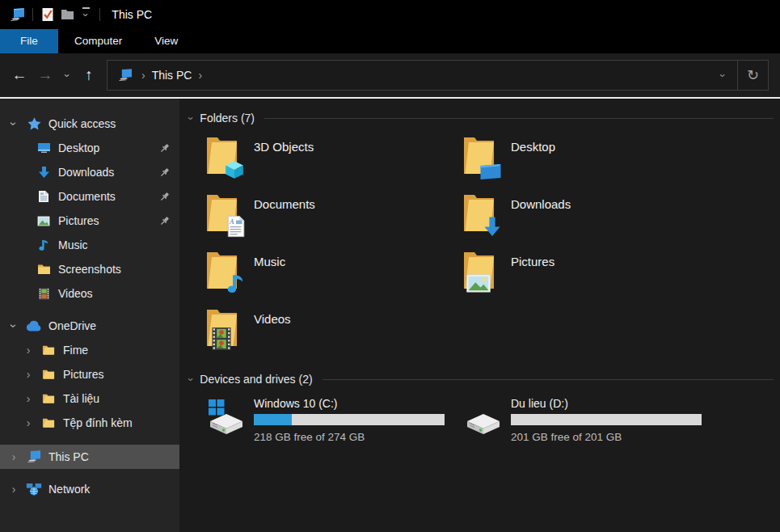 The width and height of the screenshot is (780, 532). What do you see at coordinates (67, 15) in the screenshot?
I see `new-folder-icon` at bounding box center [67, 15].